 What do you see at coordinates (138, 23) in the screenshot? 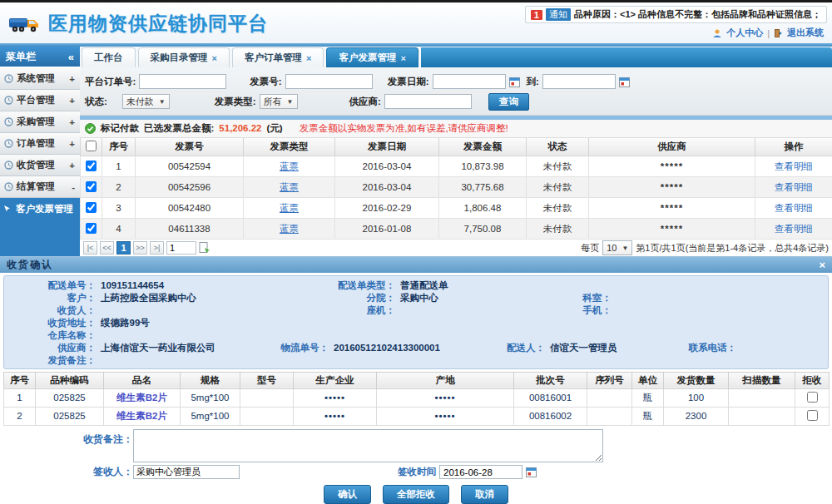
I see `logo-title: 医用物资供应链协同平台` at bounding box center [138, 23].